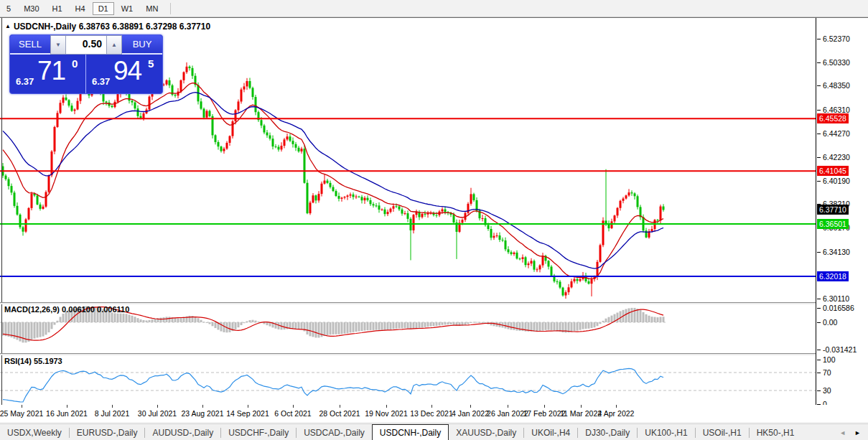  What do you see at coordinates (34, 433) in the screenshot?
I see `tab-usdx-weekly: USDX,Weekly` at bounding box center [34, 433].